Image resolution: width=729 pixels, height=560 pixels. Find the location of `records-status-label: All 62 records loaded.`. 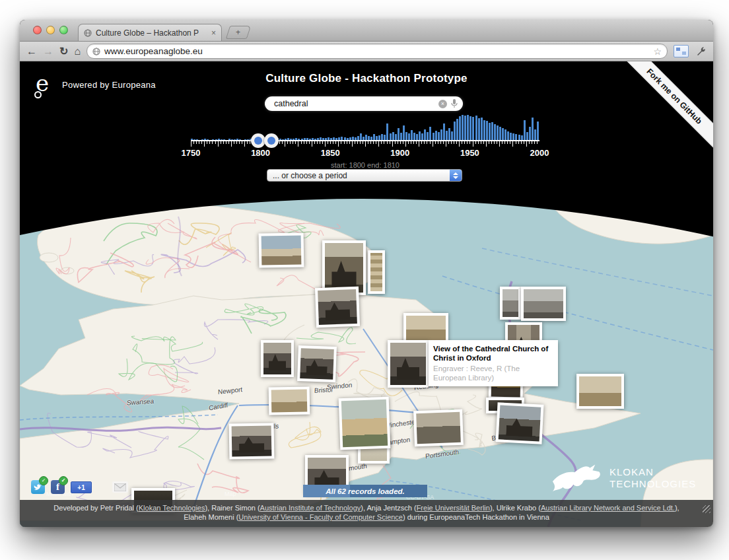

records-status-label: All 62 records loaded. is located at coordinates (365, 491).